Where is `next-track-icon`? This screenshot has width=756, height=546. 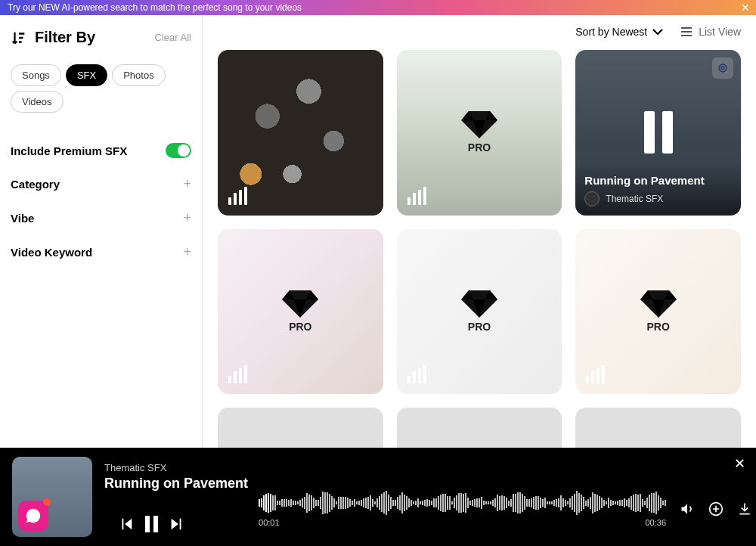 next-track-icon is located at coordinates (177, 524).